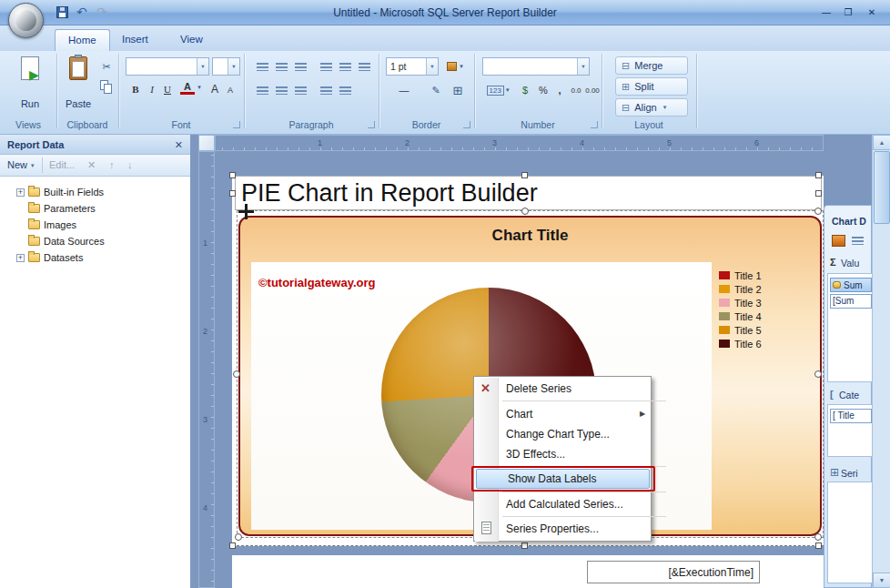 This screenshot has width=890, height=588. Describe the element at coordinates (237, 125) in the screenshot. I see `font-dialog-launcher-icon` at that location.